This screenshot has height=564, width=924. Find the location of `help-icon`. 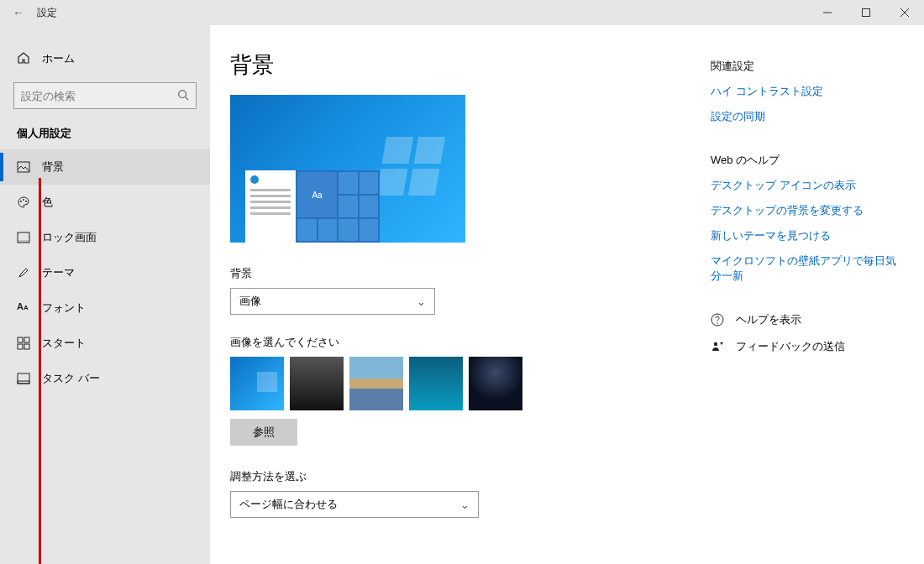

help-icon is located at coordinates (717, 320).